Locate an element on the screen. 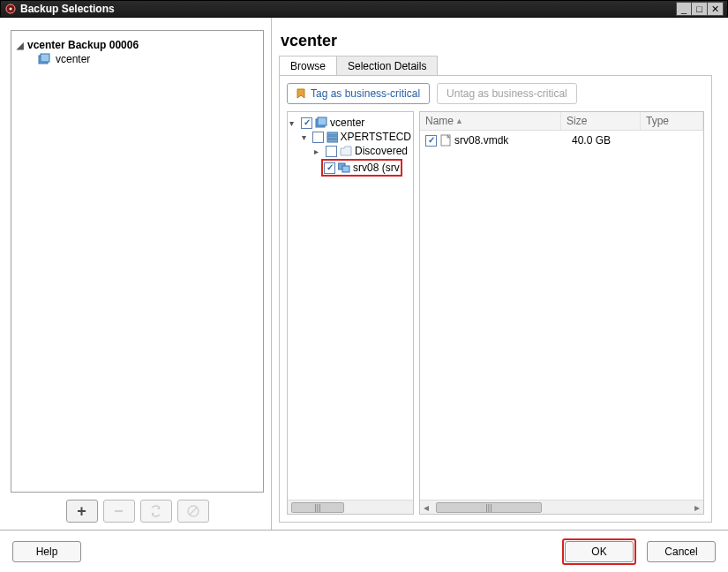 The height and width of the screenshot is (572, 728). vm-icon is located at coordinates (344, 168).